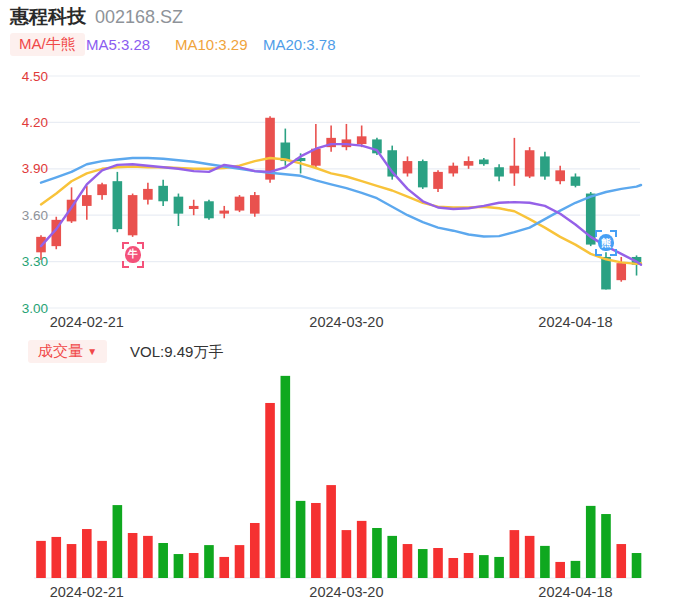 This screenshot has width=686, height=606. I want to click on volume-date-label: 2024-03-20, so click(346, 592).